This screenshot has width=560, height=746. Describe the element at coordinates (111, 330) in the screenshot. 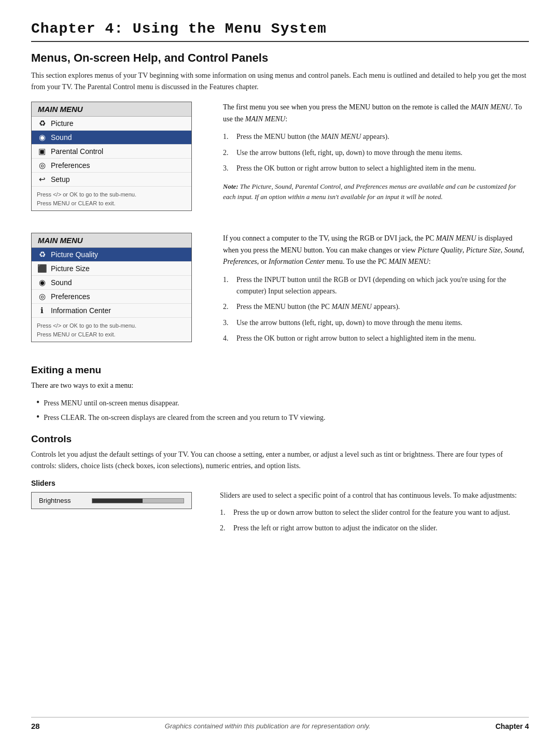

I see `menu2-footer: Press </> or OK to go to the sub-menu. P…` at that location.